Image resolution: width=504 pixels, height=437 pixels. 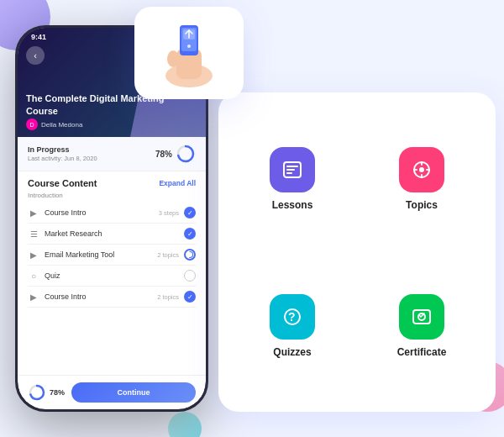 What do you see at coordinates (35, 55) in the screenshot?
I see `back-button: ‹` at bounding box center [35, 55].